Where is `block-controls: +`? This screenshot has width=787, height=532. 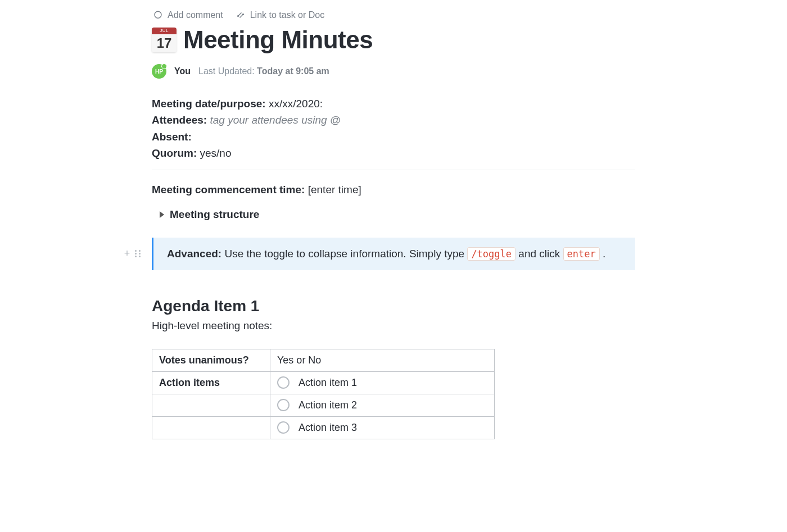
block-controls: + is located at coordinates (132, 254).